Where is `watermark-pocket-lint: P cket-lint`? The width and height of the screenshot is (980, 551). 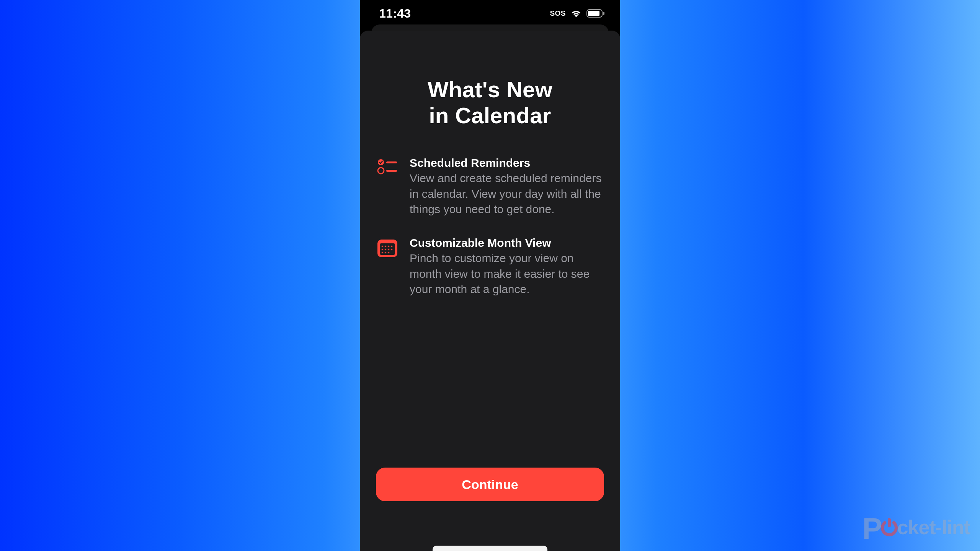
watermark-pocket-lint: P cket-lint is located at coordinates (916, 528).